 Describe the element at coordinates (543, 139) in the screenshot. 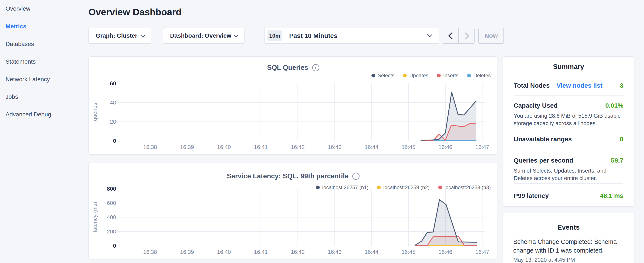

I see `summary-label: Unavailable ranges` at that location.